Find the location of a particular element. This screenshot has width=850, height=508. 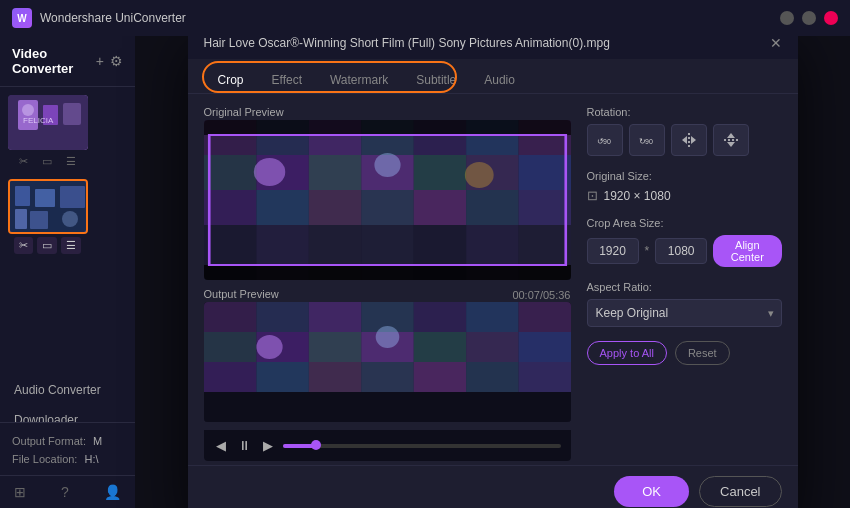

rotation-buttons: ↺ 90 ↻ 90 is located at coordinates (684, 140).